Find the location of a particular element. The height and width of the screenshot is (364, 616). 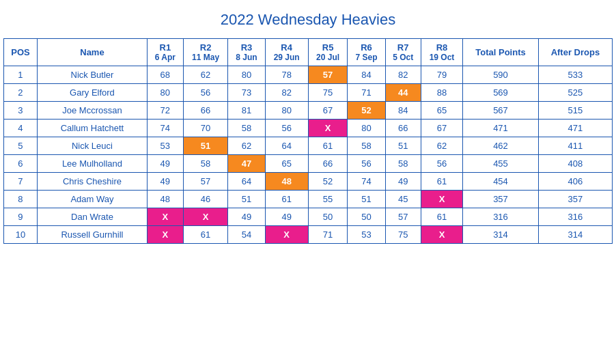

name-cell: Dan Wrate is located at coordinates (92, 217).